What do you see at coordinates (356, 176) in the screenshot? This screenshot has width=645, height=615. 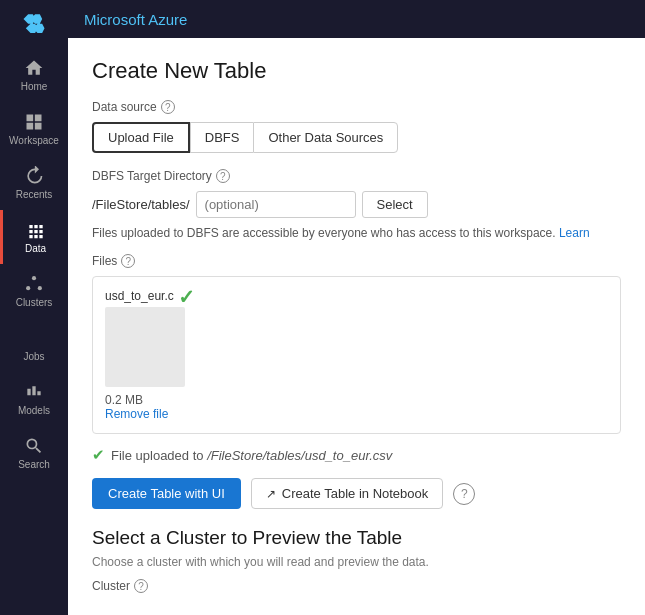 I see `dbfs-target-label: DBFS Target Directory ?` at bounding box center [356, 176].